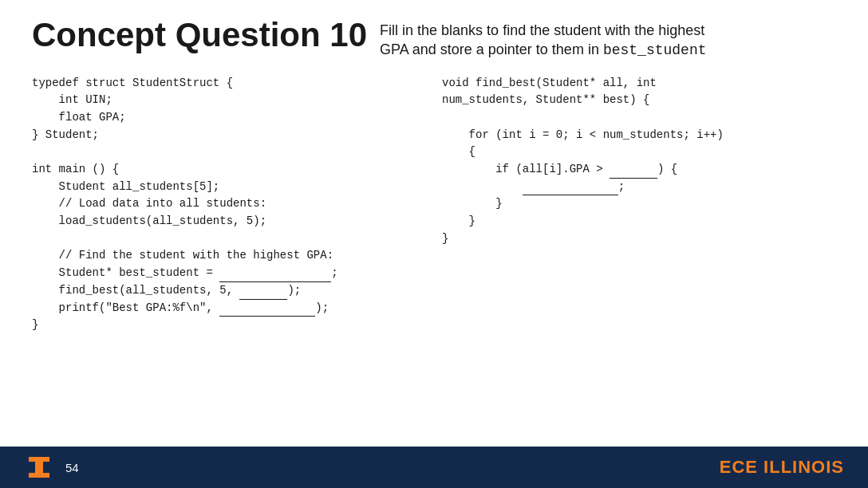 This screenshot has width=868, height=488. Describe the element at coordinates (275, 277) in the screenshot. I see `blank-best-student` at that location.